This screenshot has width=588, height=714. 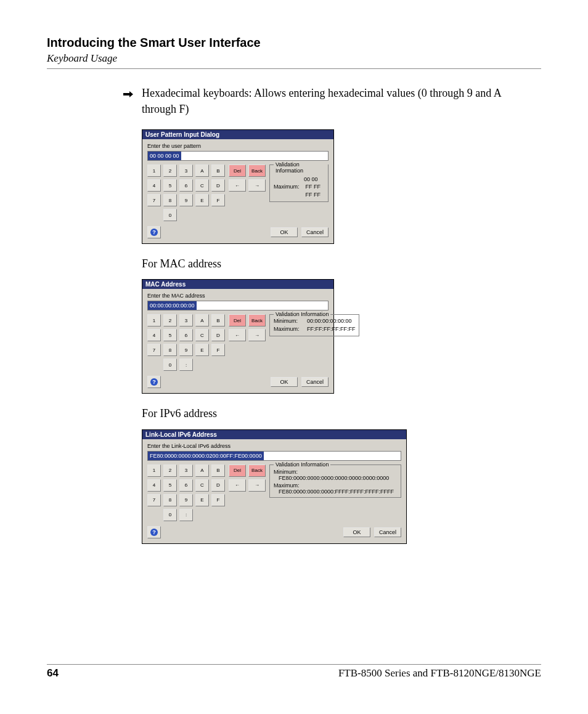 I want to click on dialog-titlebar: Link-Local IPv6 Address, so click(x=274, y=435).